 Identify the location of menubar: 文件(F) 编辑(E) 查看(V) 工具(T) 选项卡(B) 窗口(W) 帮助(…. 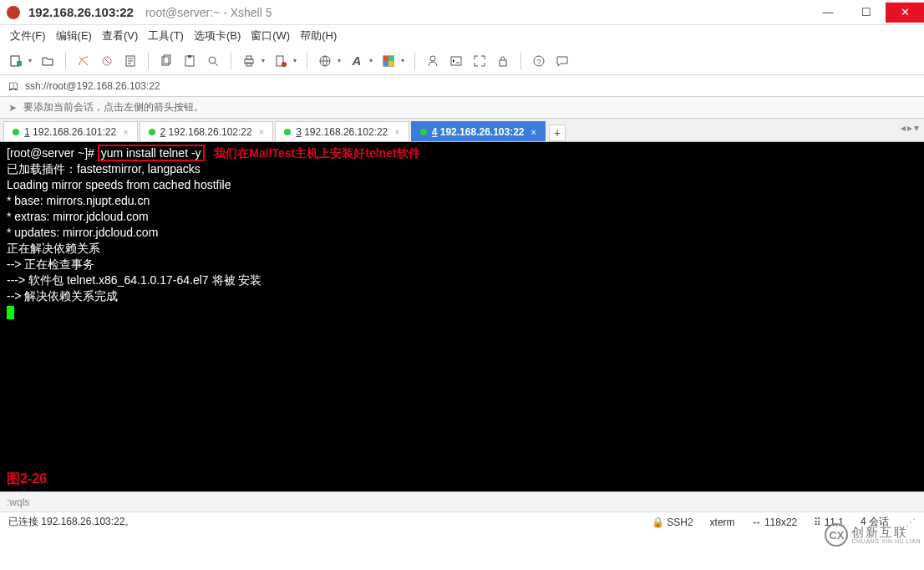
(462, 36).